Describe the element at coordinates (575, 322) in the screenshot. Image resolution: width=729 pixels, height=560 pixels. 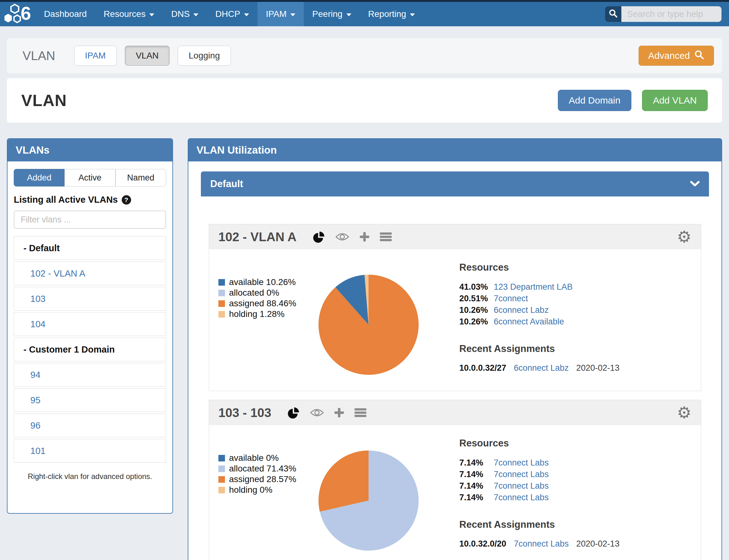
I see `resource-row: 10.26% 6connect Available` at that location.